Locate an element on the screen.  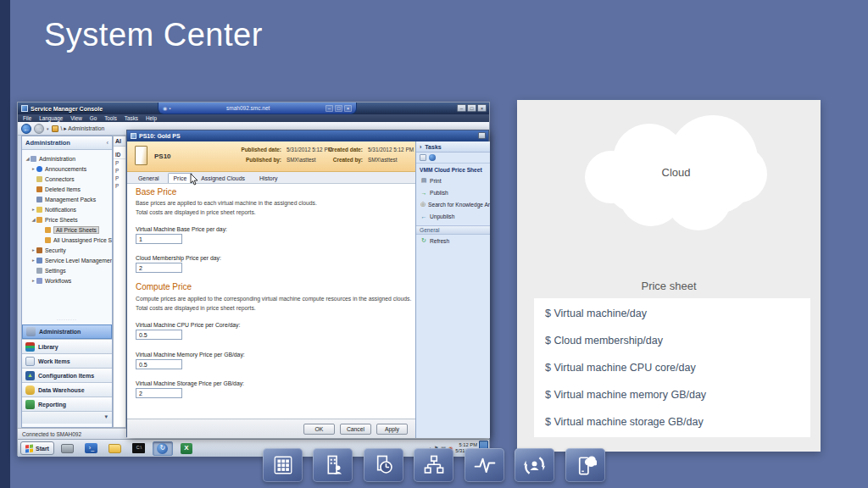
dock-tile-network-diagram is located at coordinates (434, 465).